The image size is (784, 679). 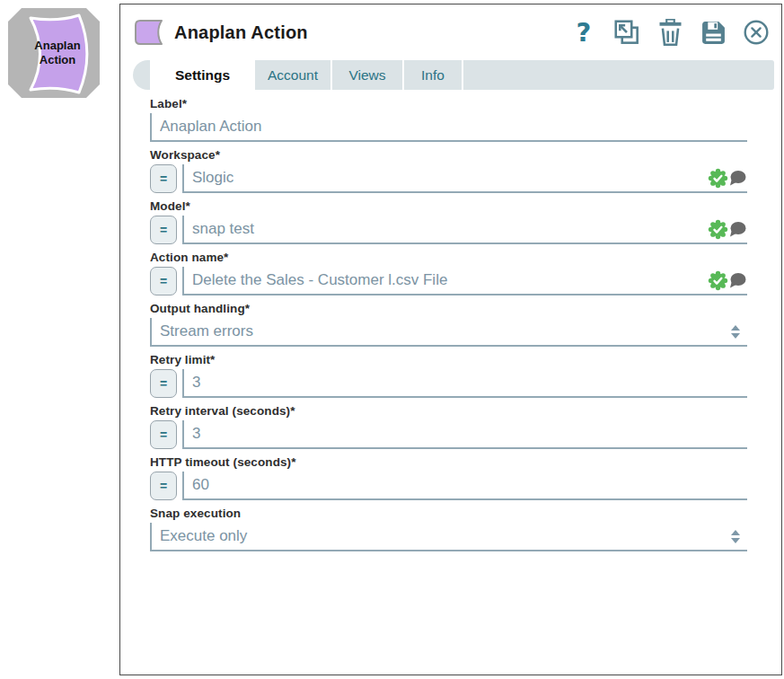 I want to click on trash-icon, so click(x=670, y=32).